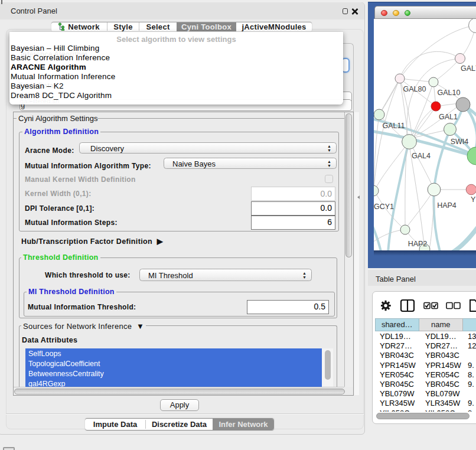  What do you see at coordinates (394, 126) in the screenshot?
I see `svg-text: GAL11` at bounding box center [394, 126].